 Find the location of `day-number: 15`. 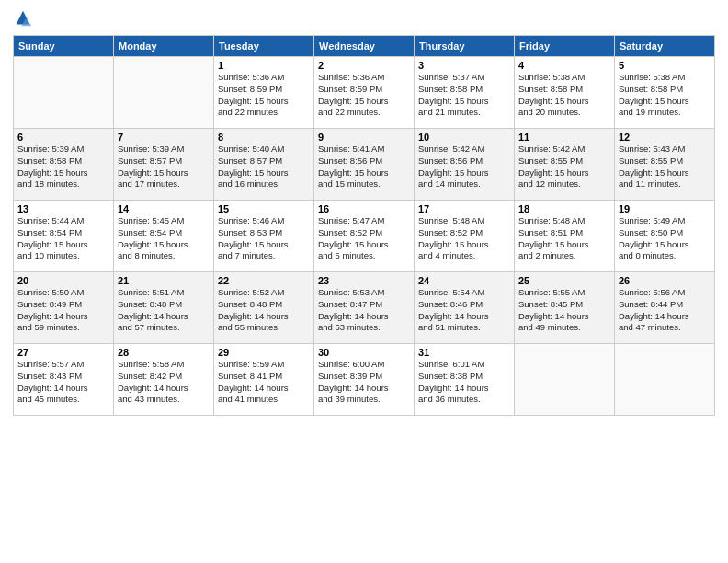

day-number: 15 is located at coordinates (264, 209).